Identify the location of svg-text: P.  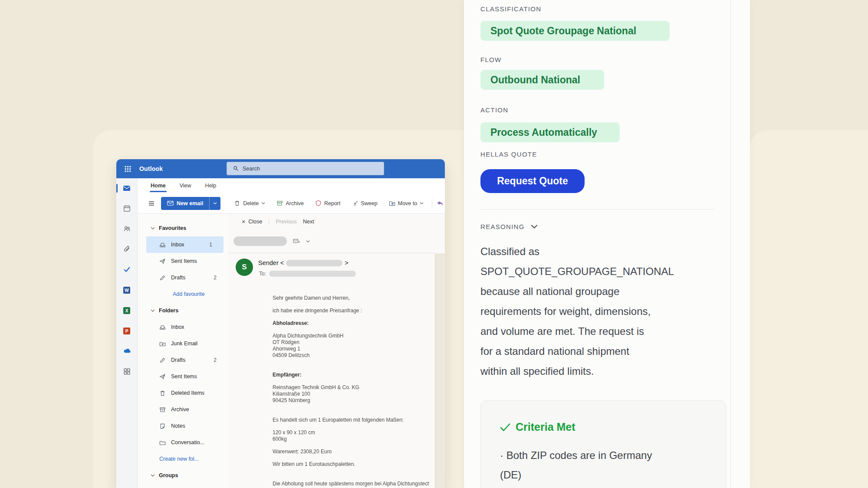
(127, 331).